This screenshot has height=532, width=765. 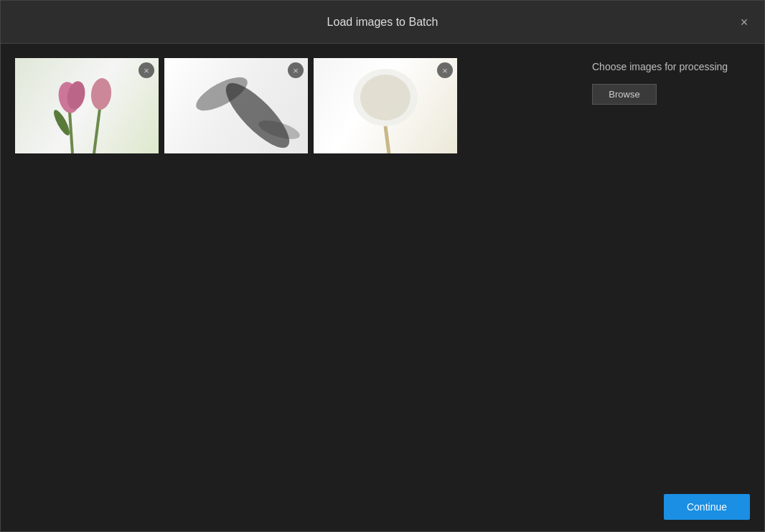 What do you see at coordinates (382, 22) in the screenshot?
I see `dialog-header: Load images to Batch ×` at bounding box center [382, 22].